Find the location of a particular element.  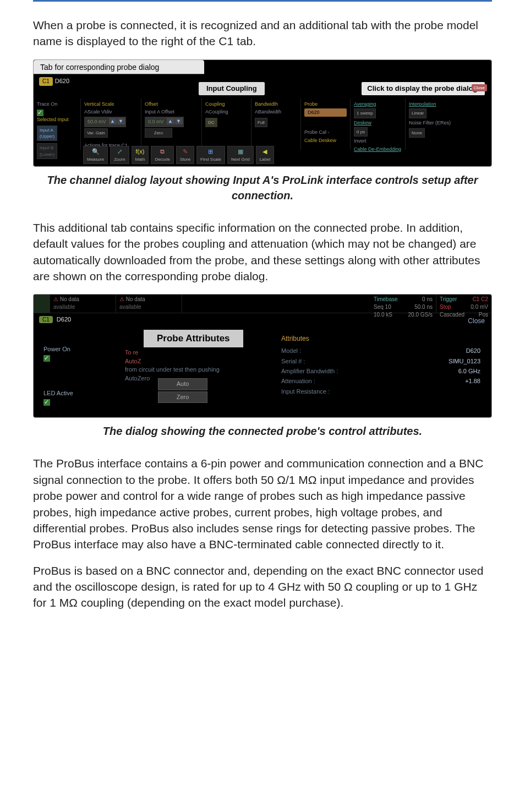

noise-filter-value: None is located at coordinates (417, 133).